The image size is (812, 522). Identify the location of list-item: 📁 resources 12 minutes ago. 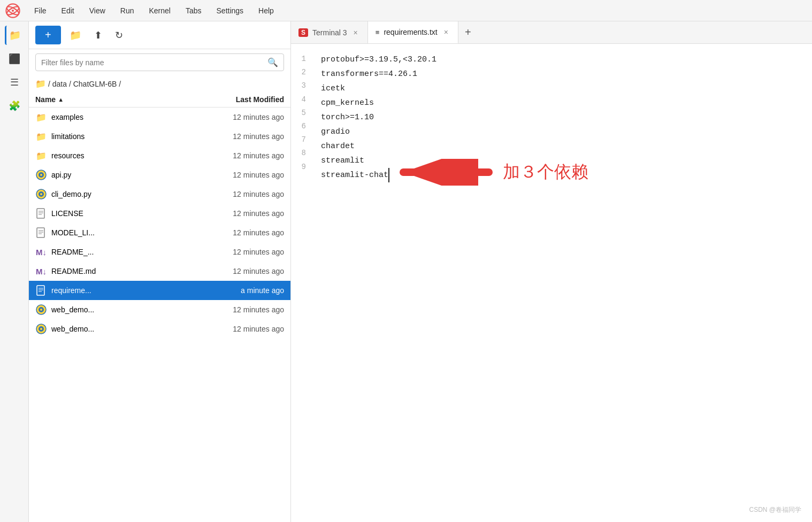
(159, 156).